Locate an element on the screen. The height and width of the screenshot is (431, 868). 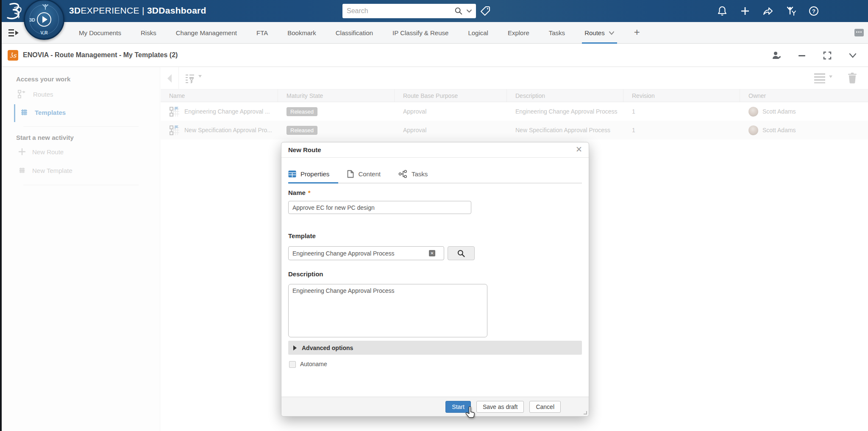
tab-classification: Classification is located at coordinates (354, 33).